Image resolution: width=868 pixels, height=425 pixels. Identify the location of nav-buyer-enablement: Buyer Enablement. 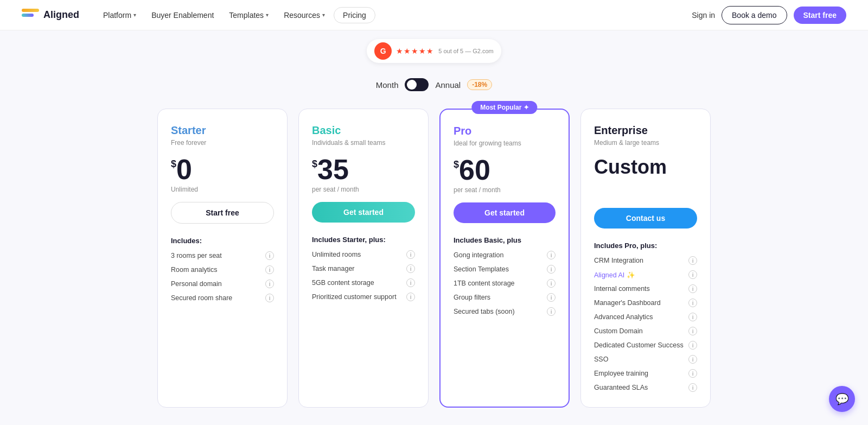
(182, 15).